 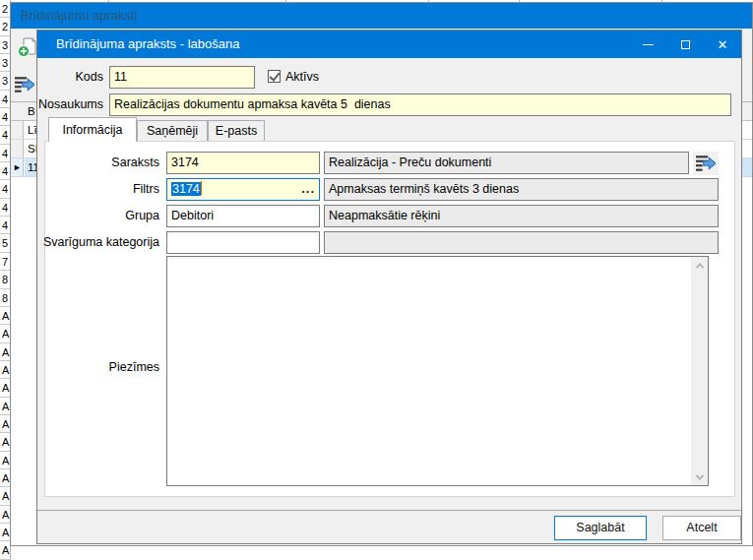 I want to click on scroll-down-button, so click(x=699, y=476).